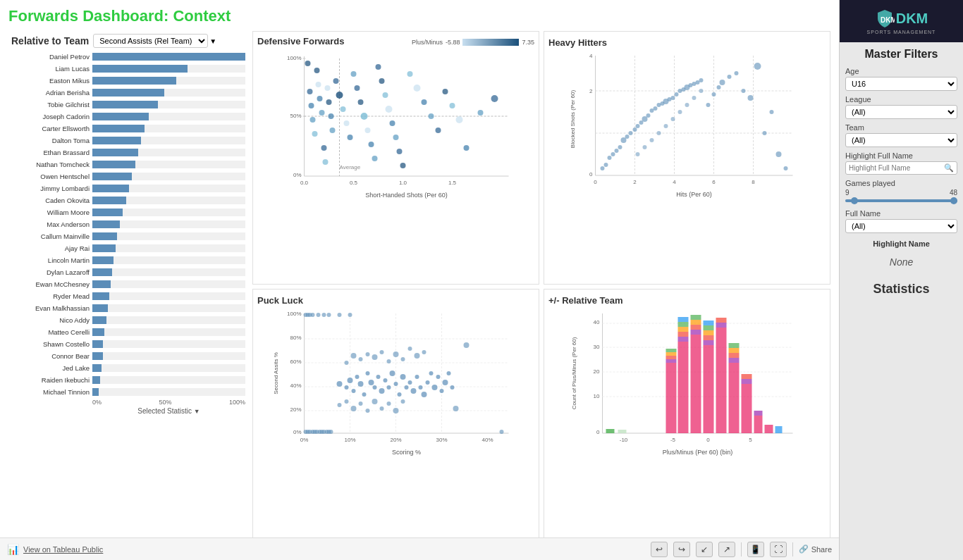 The image size is (963, 560). What do you see at coordinates (704, 549) in the screenshot?
I see `back-button: ↙` at bounding box center [704, 549].